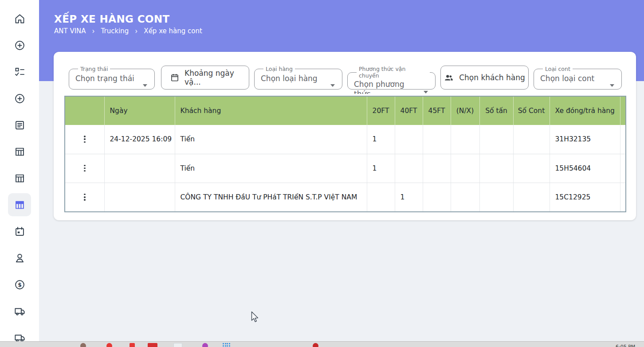 The height and width of the screenshot is (347, 644). Describe the element at coordinates (299, 78) in the screenshot. I see `cargo-type-filter-value: Chọn loại hàng` at that location.